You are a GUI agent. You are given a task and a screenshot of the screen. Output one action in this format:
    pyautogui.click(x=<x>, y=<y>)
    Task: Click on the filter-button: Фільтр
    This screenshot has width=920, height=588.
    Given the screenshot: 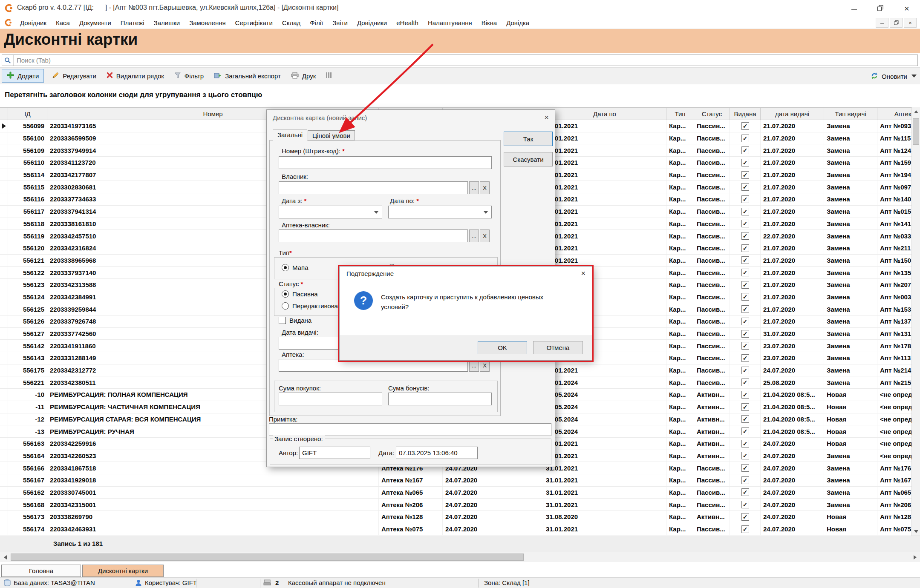 What is the action you would take?
    pyautogui.click(x=189, y=76)
    